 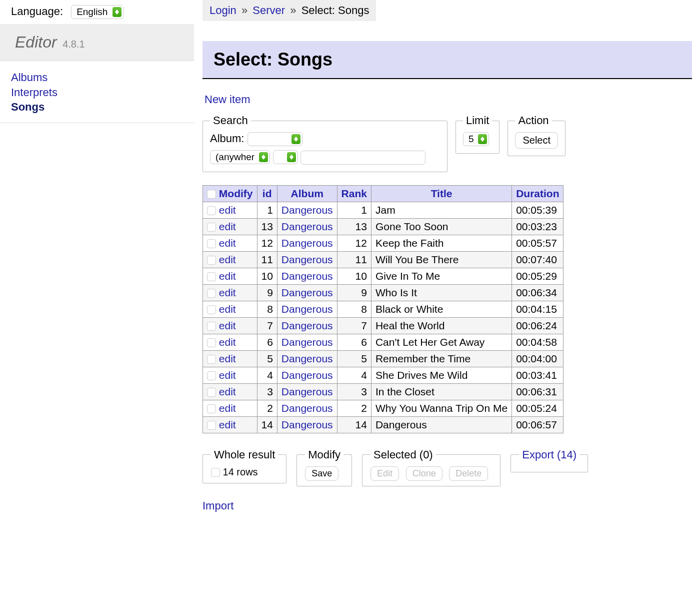 What do you see at coordinates (223, 10) in the screenshot?
I see `breadcrumb-login: Login` at bounding box center [223, 10].